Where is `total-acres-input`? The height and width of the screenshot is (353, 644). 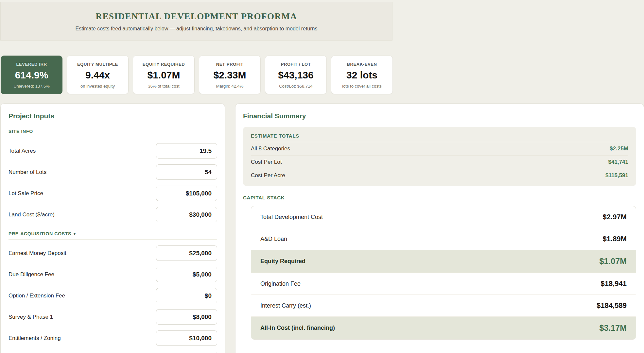
total-acres-input is located at coordinates (186, 151).